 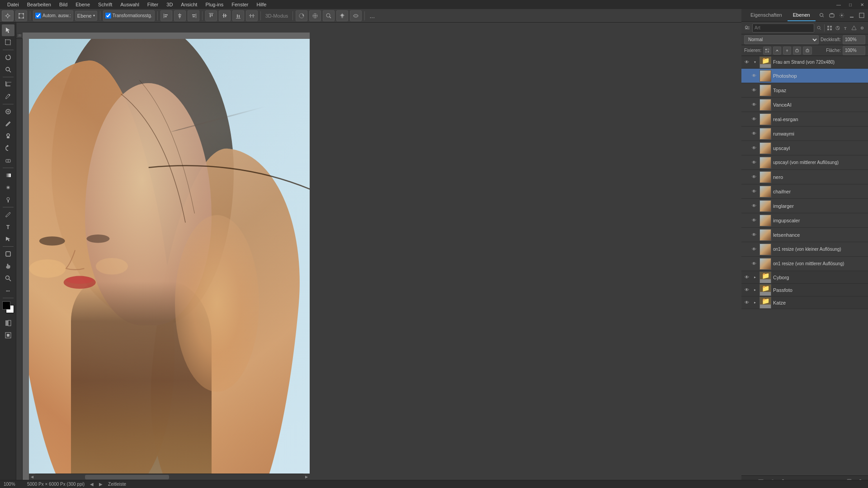 I want to click on layer-visibility-chaifner: 👁, so click(x=754, y=192).